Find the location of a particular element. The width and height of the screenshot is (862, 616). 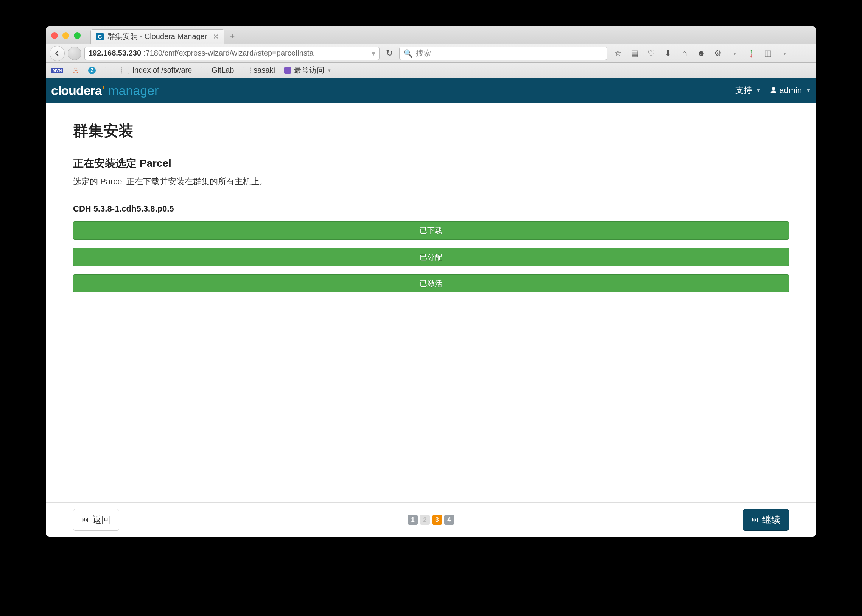

back-label: 返回 is located at coordinates (101, 520).